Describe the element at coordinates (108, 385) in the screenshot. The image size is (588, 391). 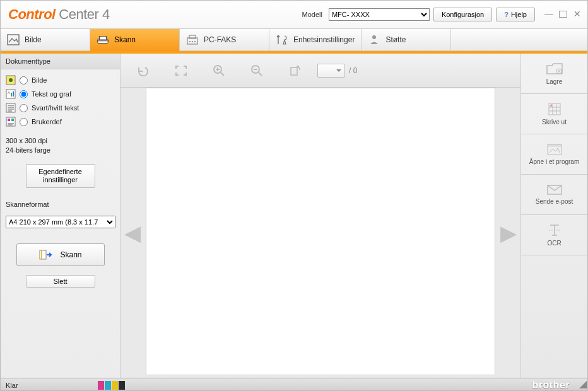
I see `ink-cyan-icon` at that location.